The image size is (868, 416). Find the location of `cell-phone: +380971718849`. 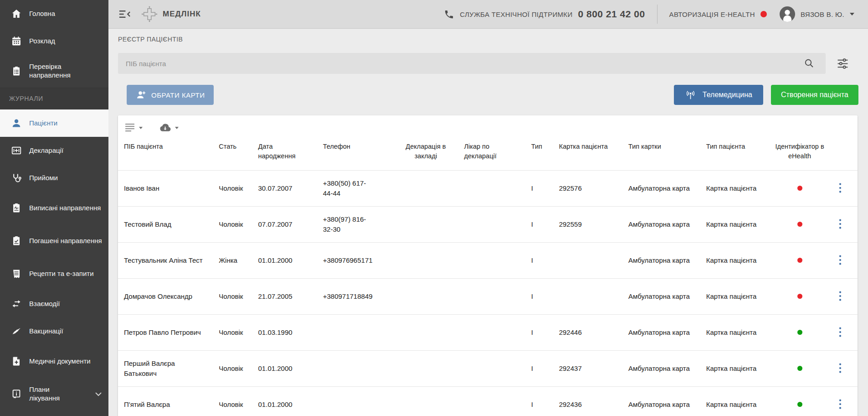

cell-phone: +380971718849 is located at coordinates (355, 296).